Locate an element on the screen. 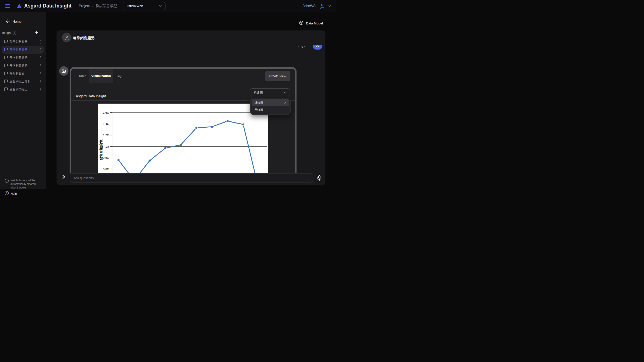 The width and height of the screenshot is (644, 362). sidebar-item-label: 每月銷售額 is located at coordinates (17, 74).